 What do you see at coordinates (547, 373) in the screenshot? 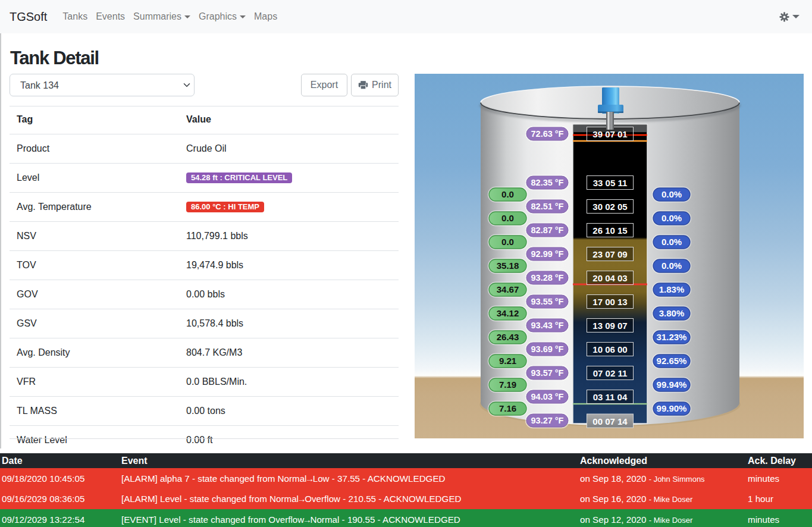
I see `svg-text: 93.57 °F` at bounding box center [547, 373].